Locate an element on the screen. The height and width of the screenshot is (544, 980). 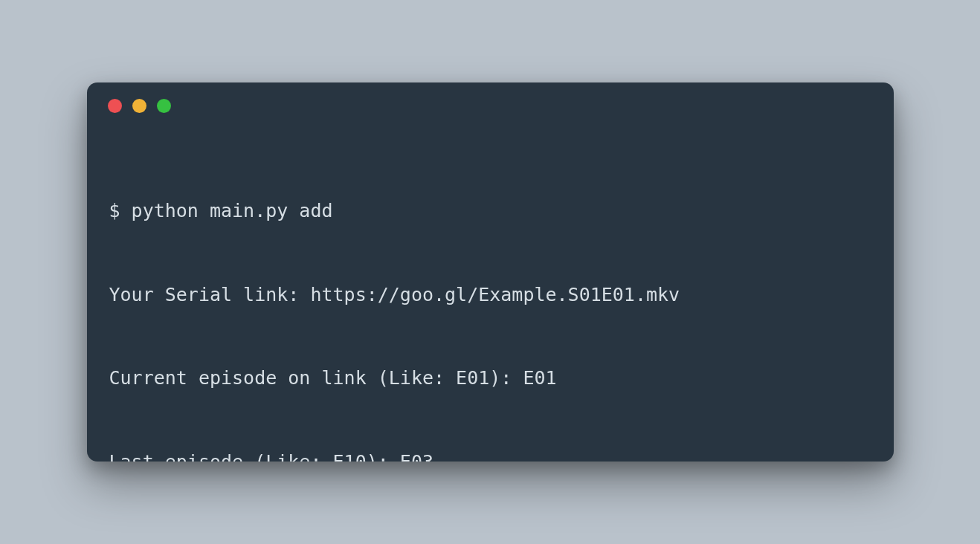
terminal-line: $ python main.py add is located at coordinates (491, 211).